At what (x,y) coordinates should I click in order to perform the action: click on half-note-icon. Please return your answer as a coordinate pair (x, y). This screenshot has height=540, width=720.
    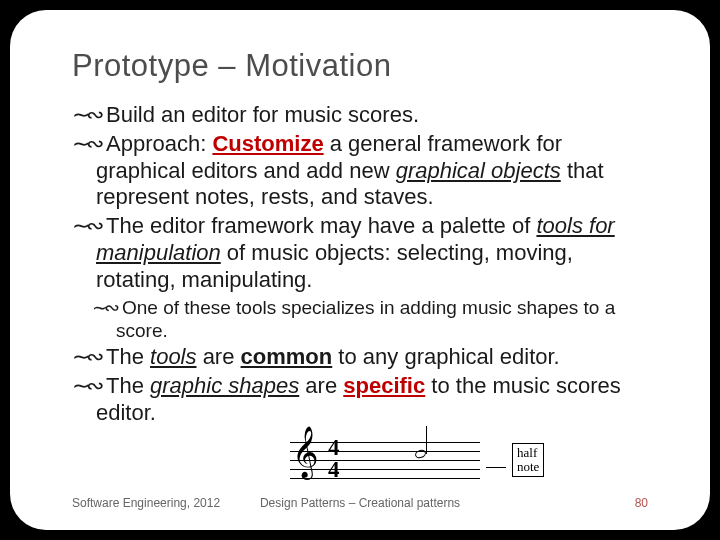
    Looking at the image, I should click on (420, 454).